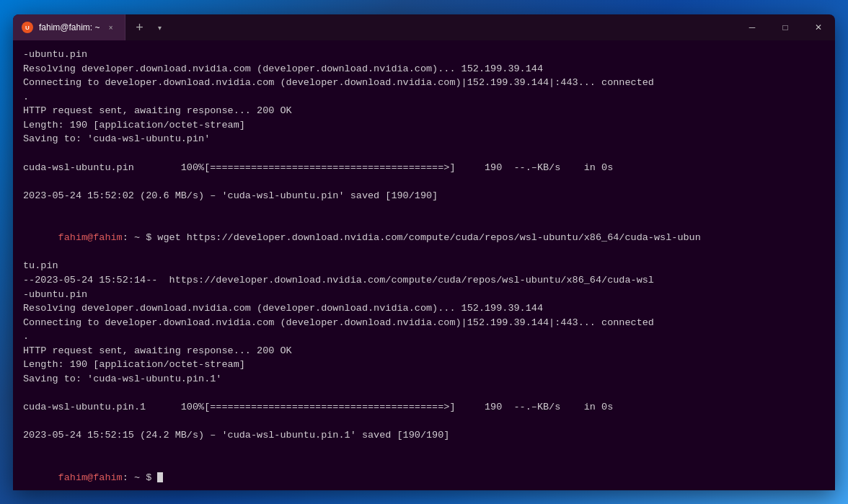  I want to click on terminal-line: 2023-05-24 15:52:15 (24.2 MB/s) – 'cuda-…, so click(424, 436).